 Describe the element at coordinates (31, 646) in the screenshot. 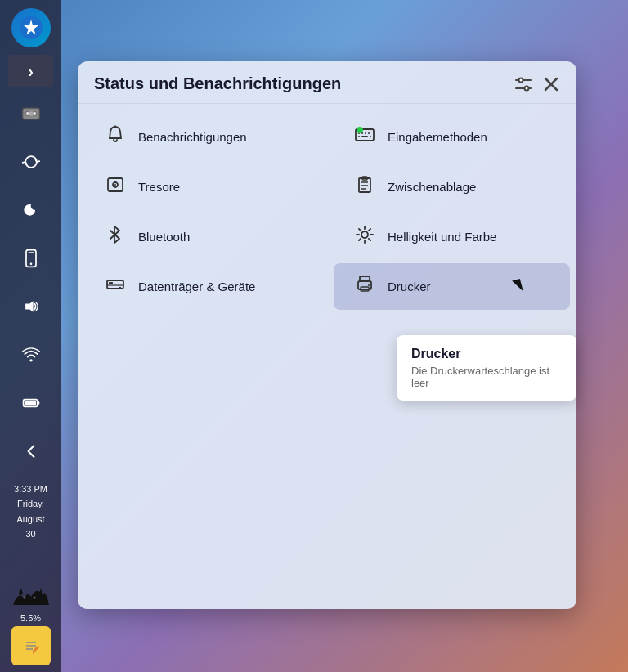

I see `sidebar-note-button` at that location.